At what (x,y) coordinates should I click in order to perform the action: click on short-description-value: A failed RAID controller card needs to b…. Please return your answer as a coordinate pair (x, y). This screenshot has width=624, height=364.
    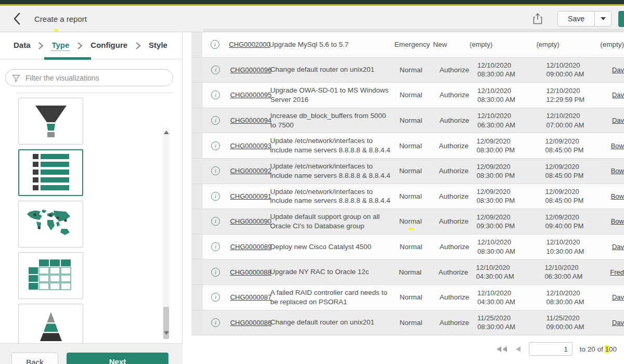
    Looking at the image, I should click on (334, 297).